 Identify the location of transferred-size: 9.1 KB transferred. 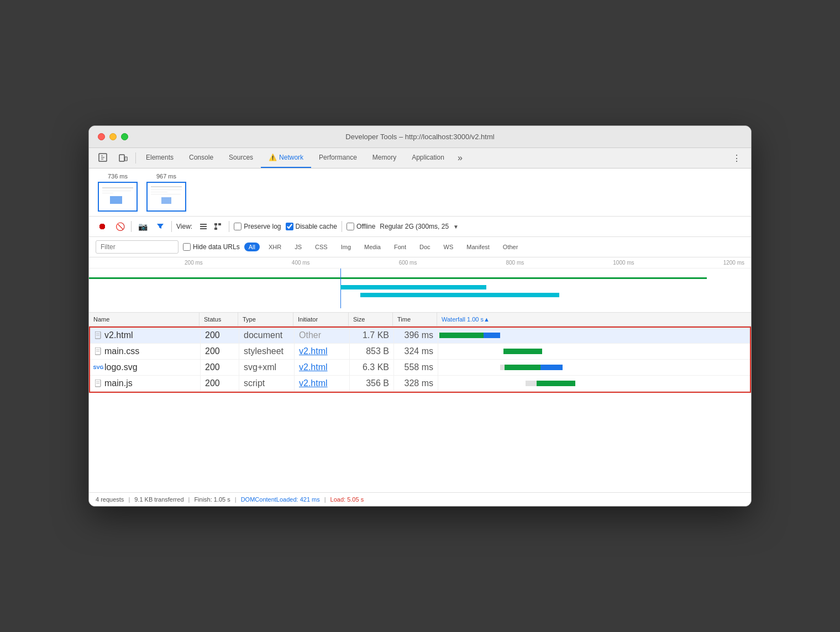
(159, 499).